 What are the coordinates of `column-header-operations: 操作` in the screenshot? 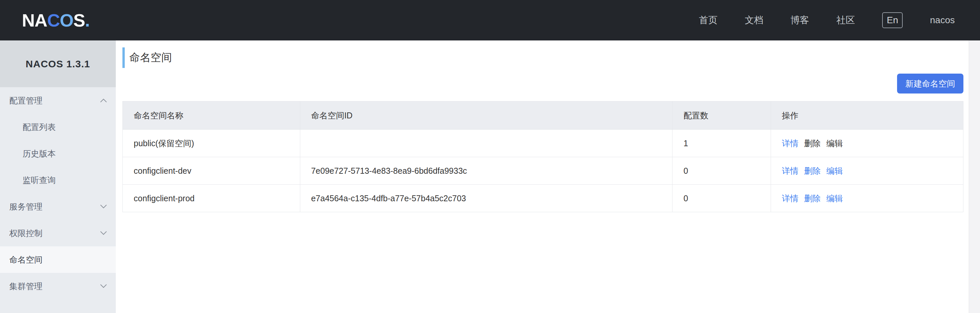 It's located at (867, 116).